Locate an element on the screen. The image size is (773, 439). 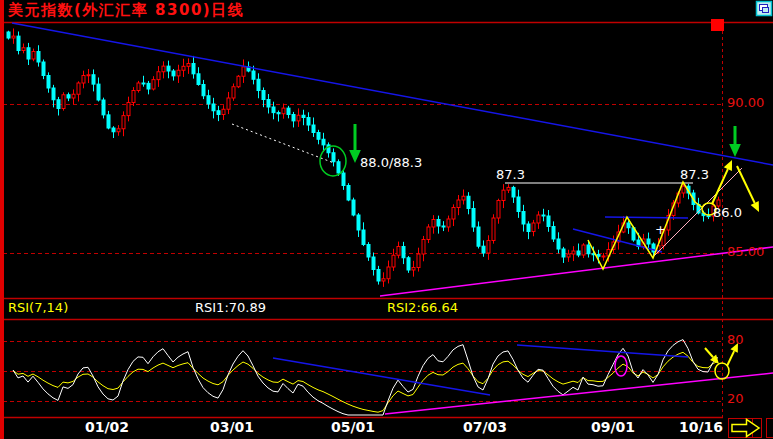
red-square-marker is located at coordinates (718, 25).